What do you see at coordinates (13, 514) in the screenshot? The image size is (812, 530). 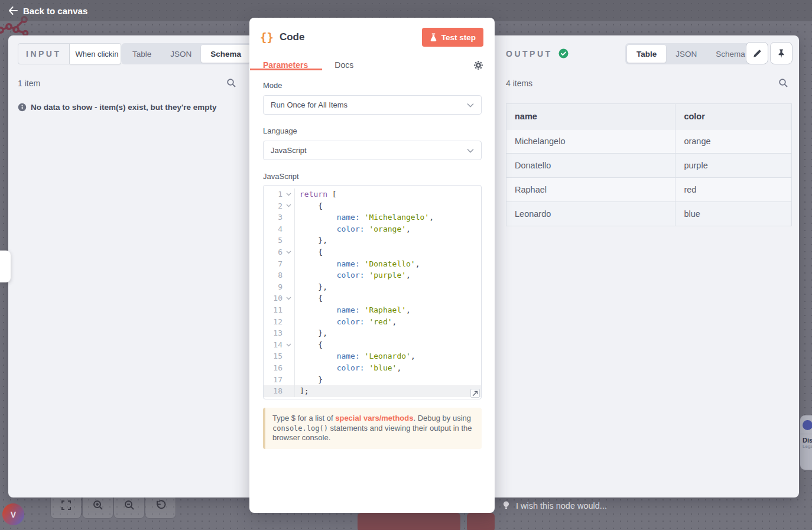 I see `user-avatar: V` at bounding box center [13, 514].